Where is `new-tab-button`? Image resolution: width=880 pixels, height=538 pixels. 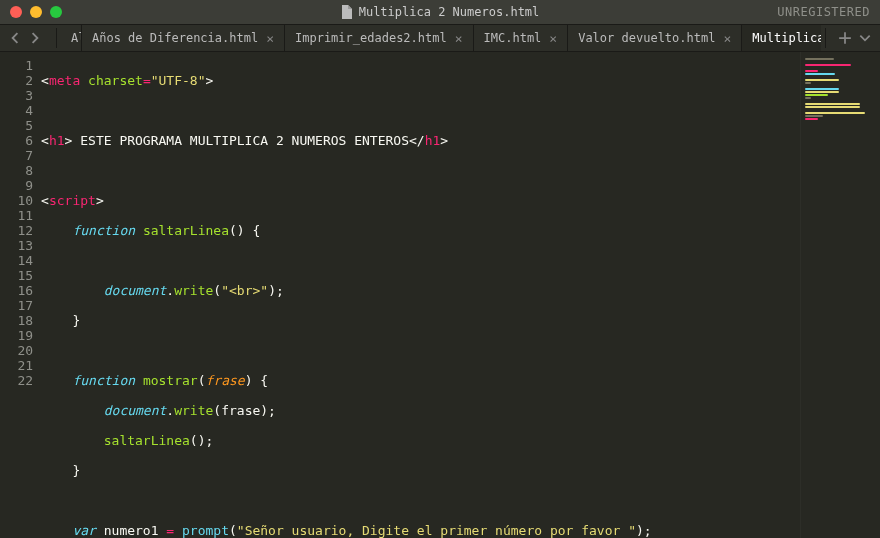 new-tab-button is located at coordinates (845, 38).